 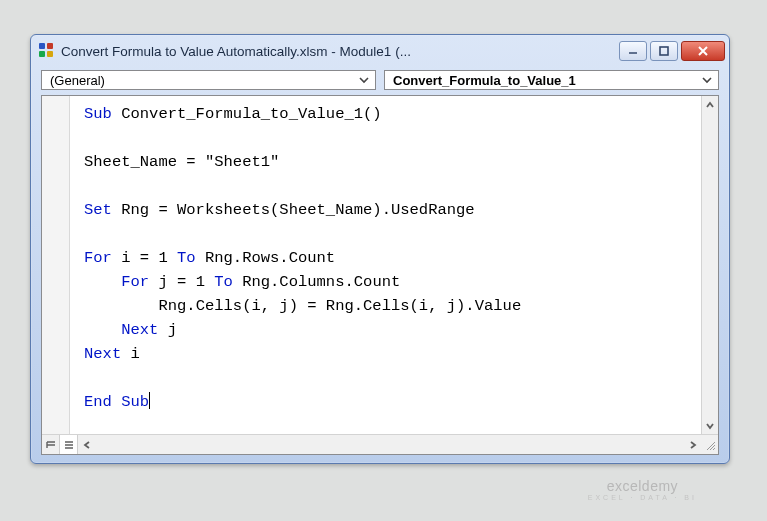 I want to click on minimize-icon, so click(x=633, y=51).